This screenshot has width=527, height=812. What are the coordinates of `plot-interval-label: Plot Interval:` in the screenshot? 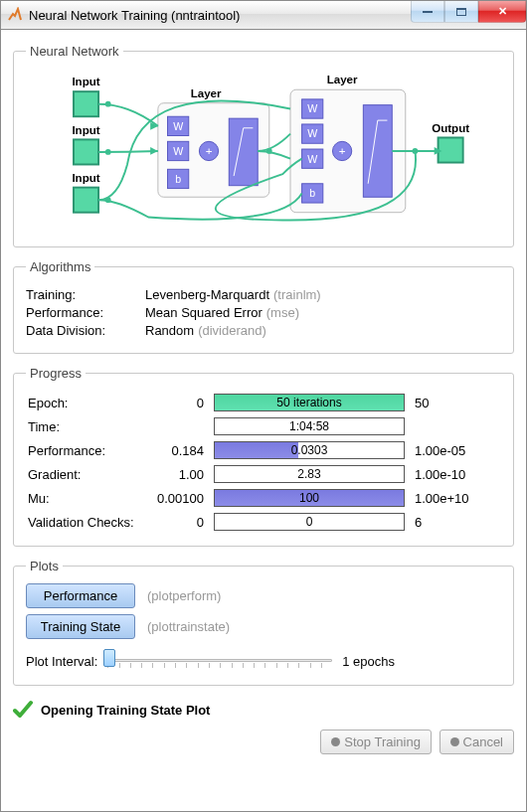 It's located at (62, 662).